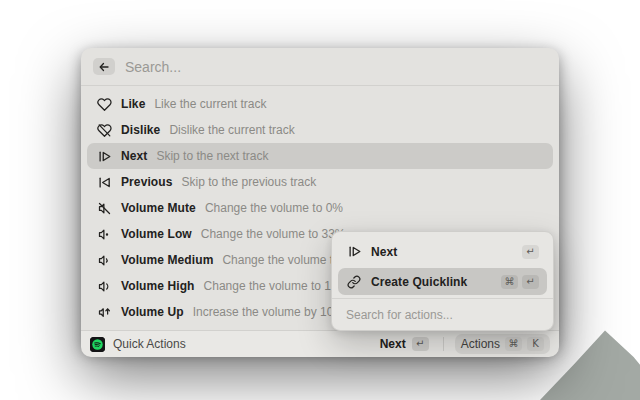  What do you see at coordinates (104, 130) in the screenshot?
I see `heart-off-icon` at bounding box center [104, 130].